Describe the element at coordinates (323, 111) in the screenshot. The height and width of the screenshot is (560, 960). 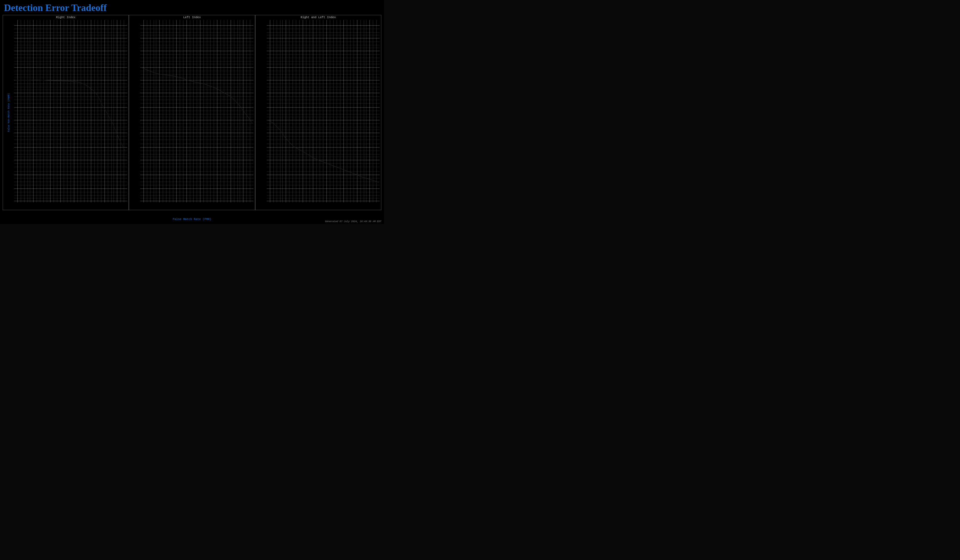
I see `chart-svg-rl` at that location.